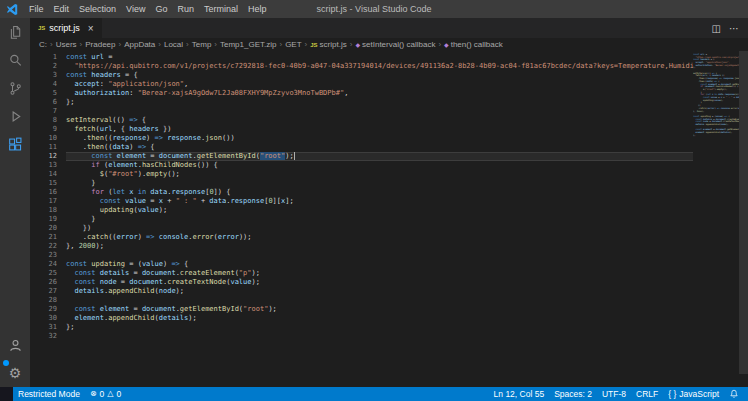 This screenshot has width=748, height=401. I want to click on code-line: 1const url =, so click(362, 58).